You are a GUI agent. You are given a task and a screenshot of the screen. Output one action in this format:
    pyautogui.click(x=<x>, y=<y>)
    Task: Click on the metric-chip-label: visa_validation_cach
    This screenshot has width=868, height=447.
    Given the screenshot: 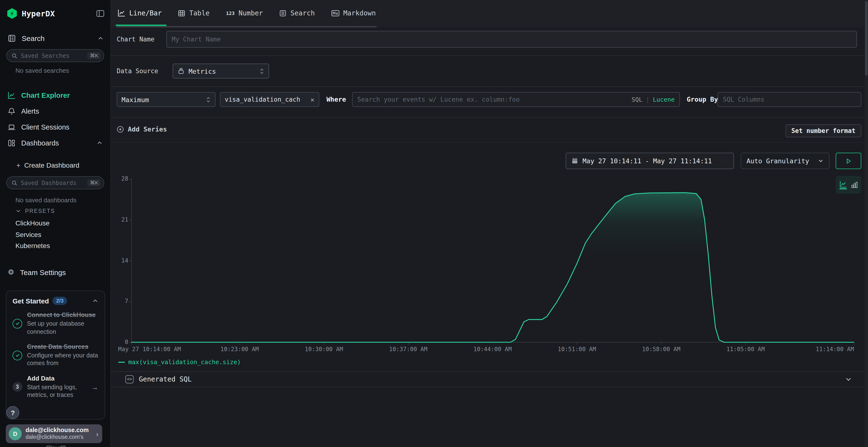 What is the action you would take?
    pyautogui.click(x=266, y=100)
    